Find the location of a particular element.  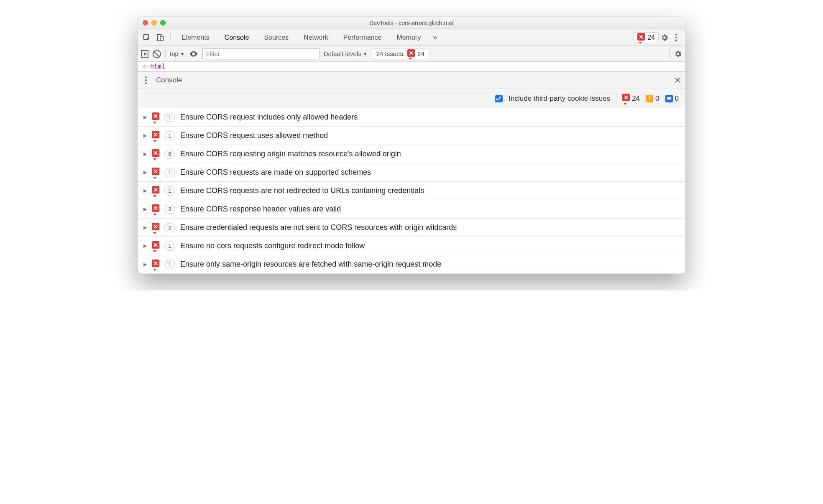

issue-row: ▶3Ensure CORS response header values are… is located at coordinates (412, 209).